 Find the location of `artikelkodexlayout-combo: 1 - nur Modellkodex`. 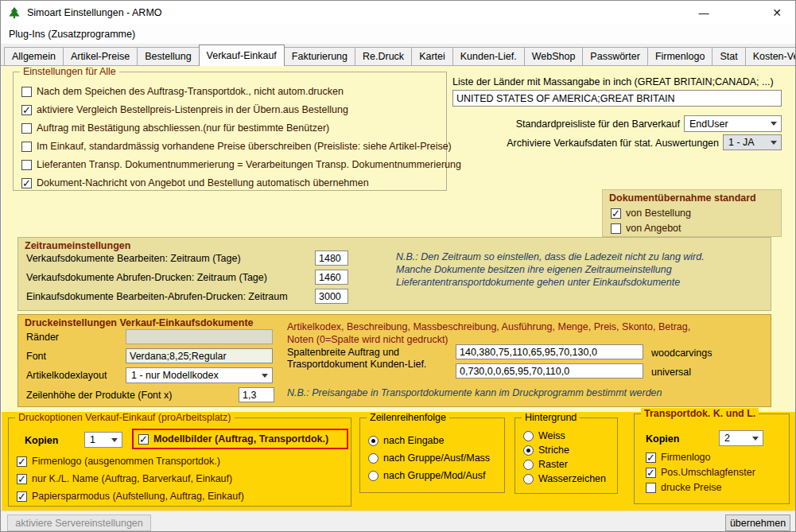

artikelkodexlayout-combo: 1 - nur Modellkodex is located at coordinates (199, 375).